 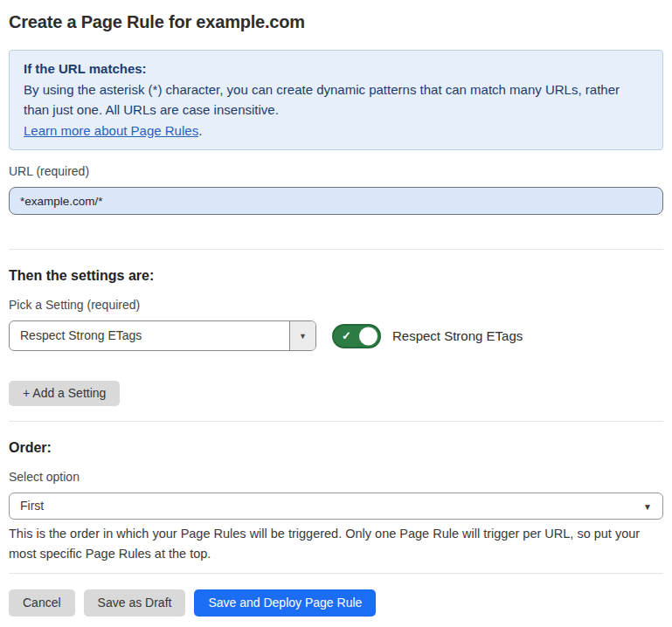 What do you see at coordinates (336, 22) in the screenshot?
I see `page-title: Create a Page Rule for example.com` at bounding box center [336, 22].